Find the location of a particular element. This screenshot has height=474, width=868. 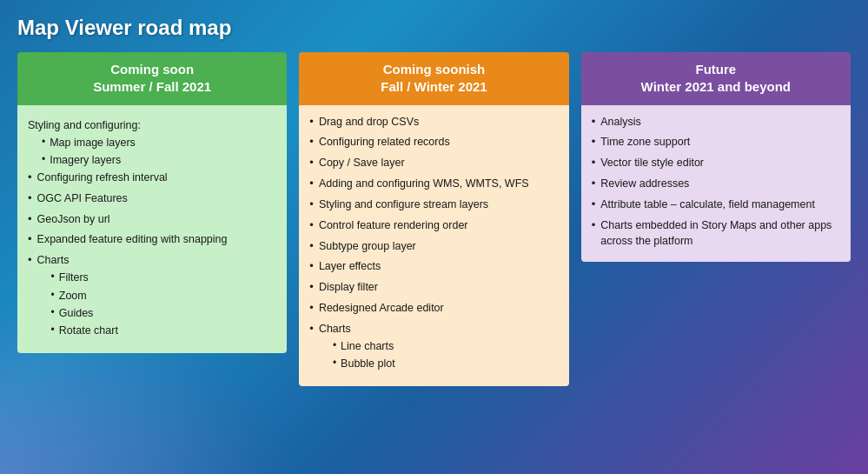

list-item: OGC API Features is located at coordinates (152, 198).